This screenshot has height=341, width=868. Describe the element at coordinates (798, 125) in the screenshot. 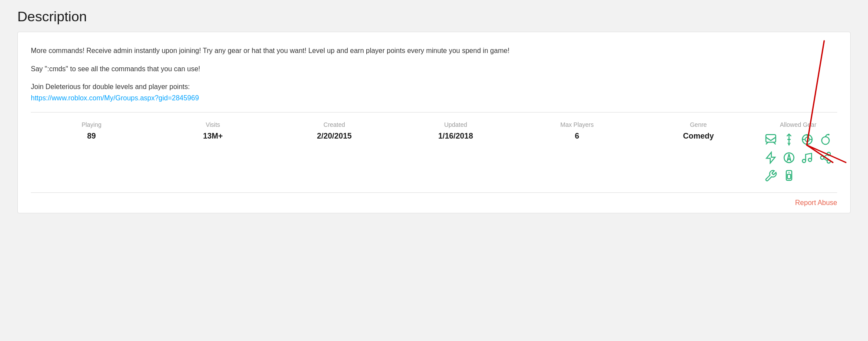

I see `allowed-gear-label: Allowed Gear` at that location.